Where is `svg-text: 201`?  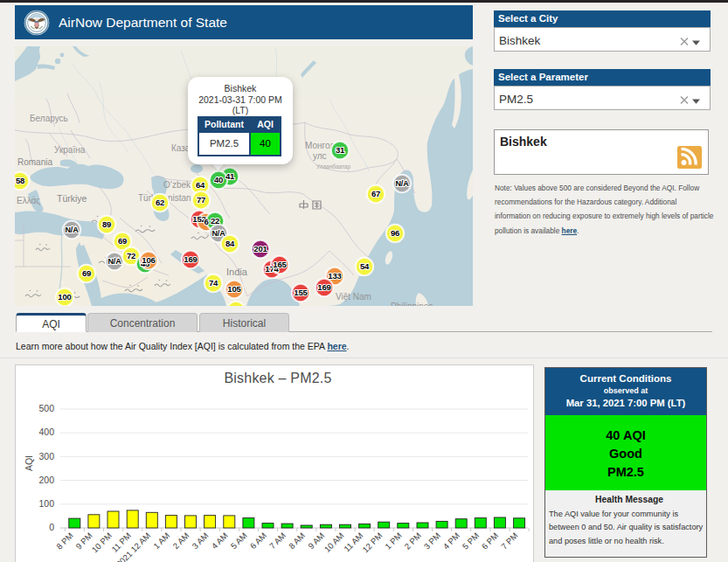 svg-text: 201 is located at coordinates (260, 248).